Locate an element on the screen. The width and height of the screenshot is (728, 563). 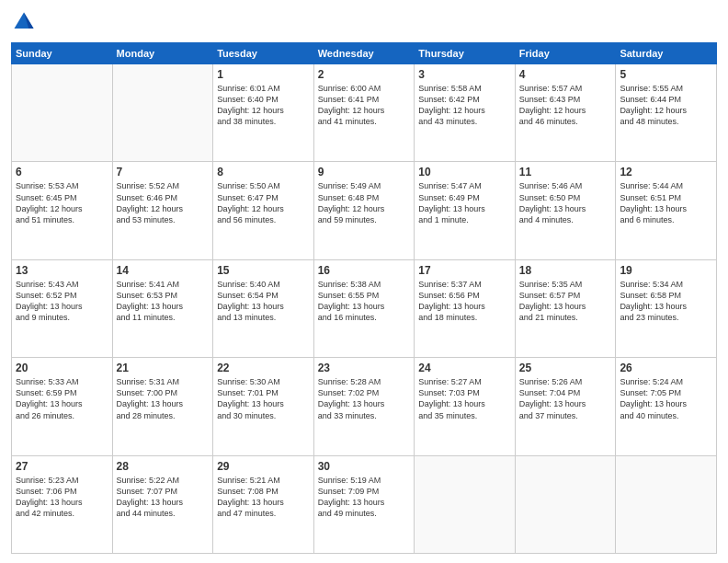
day-info: Sunrise: 5:38 AM Sunset: 6:55 PM Dayligh… is located at coordinates (364, 302).